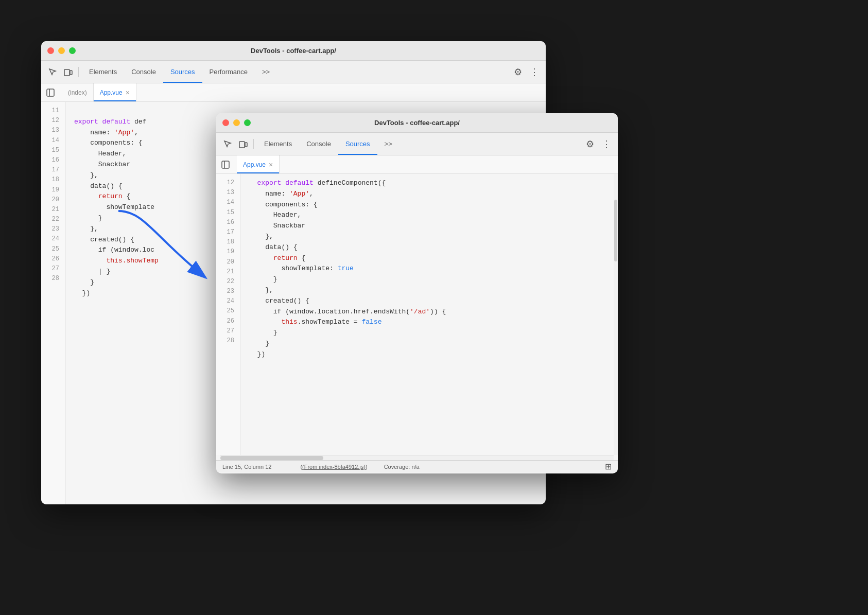 This screenshot has width=868, height=615. I want to click on ln-27: 27, so click(54, 269).